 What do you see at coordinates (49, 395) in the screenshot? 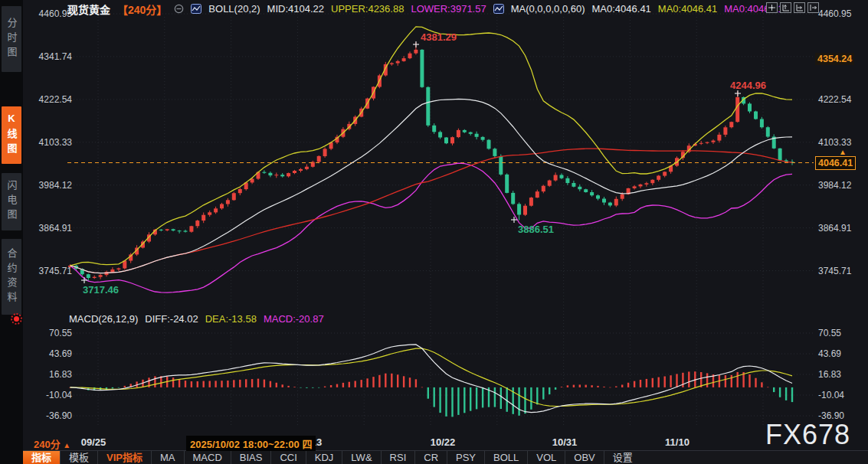
I see `macd-tick-left: -10.04` at bounding box center [49, 395].